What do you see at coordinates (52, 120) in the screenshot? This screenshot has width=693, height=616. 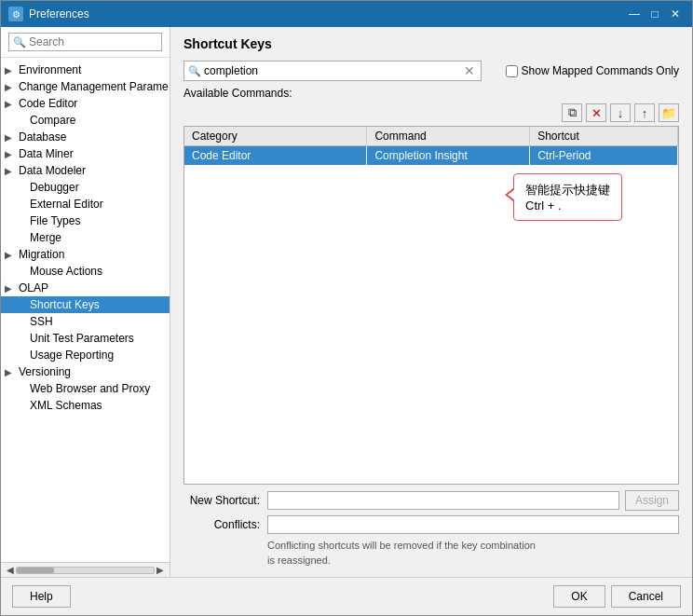 I see `sidebar-item-label: Compare` at bounding box center [52, 120].